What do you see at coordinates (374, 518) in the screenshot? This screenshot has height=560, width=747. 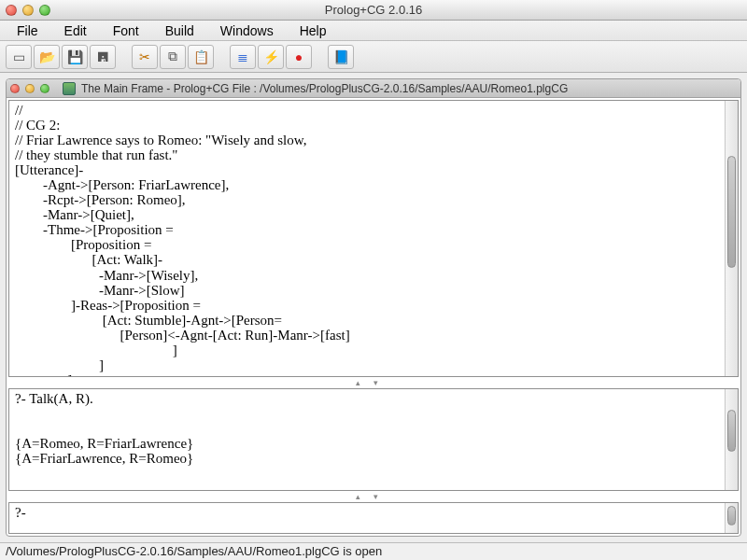 I see `query-input-pane: ?-` at bounding box center [374, 518].